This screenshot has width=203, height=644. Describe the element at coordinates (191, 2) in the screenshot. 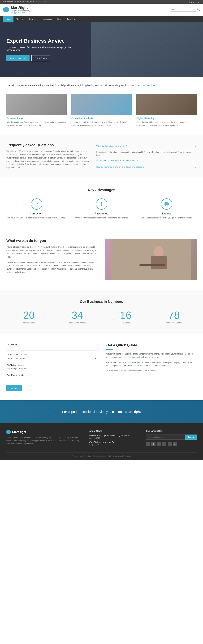

I see `social-twitter: t` at that location.